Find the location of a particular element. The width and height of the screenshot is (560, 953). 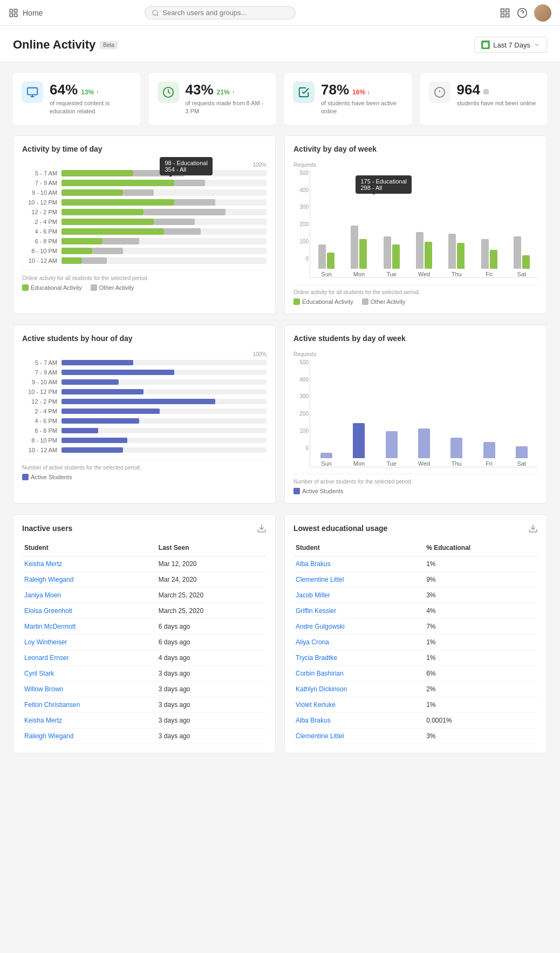

student-link: Griffin Kessler is located at coordinates (359, 611).